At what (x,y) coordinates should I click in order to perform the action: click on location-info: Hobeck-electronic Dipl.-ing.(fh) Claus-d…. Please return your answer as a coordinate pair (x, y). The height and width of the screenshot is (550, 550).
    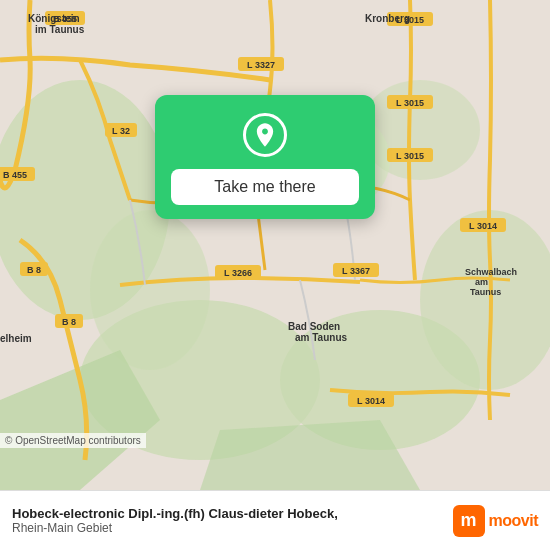
    Looking at the image, I should click on (232, 520).